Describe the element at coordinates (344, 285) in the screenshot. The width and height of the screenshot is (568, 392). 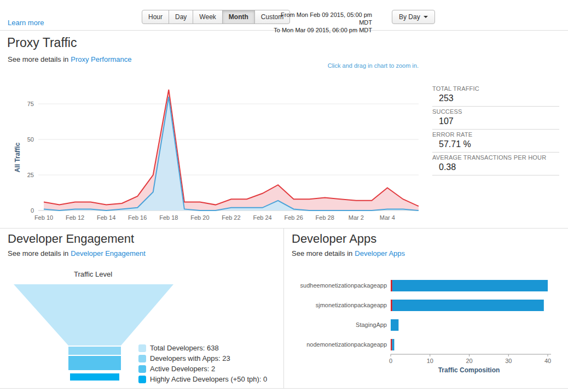
I see `svg-text: sudheemonetizationpackageapp` at that location.